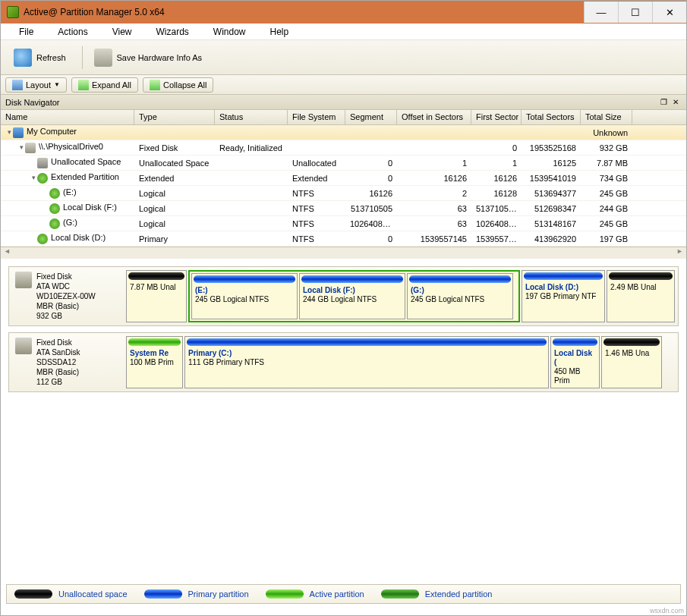  I want to click on expand-all-button: Expand All, so click(105, 85).